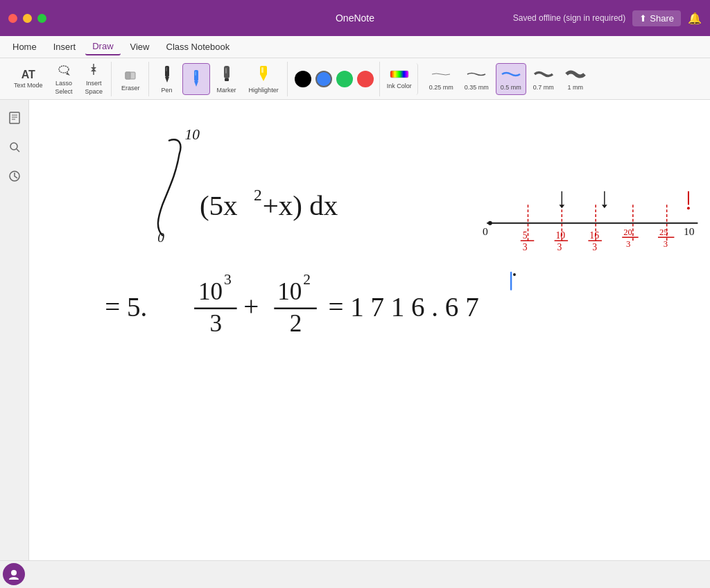 The width and height of the screenshot is (710, 588). What do you see at coordinates (355, 47) in the screenshot?
I see `menubar: Home Insert Draw View Class Notebook` at bounding box center [355, 47].